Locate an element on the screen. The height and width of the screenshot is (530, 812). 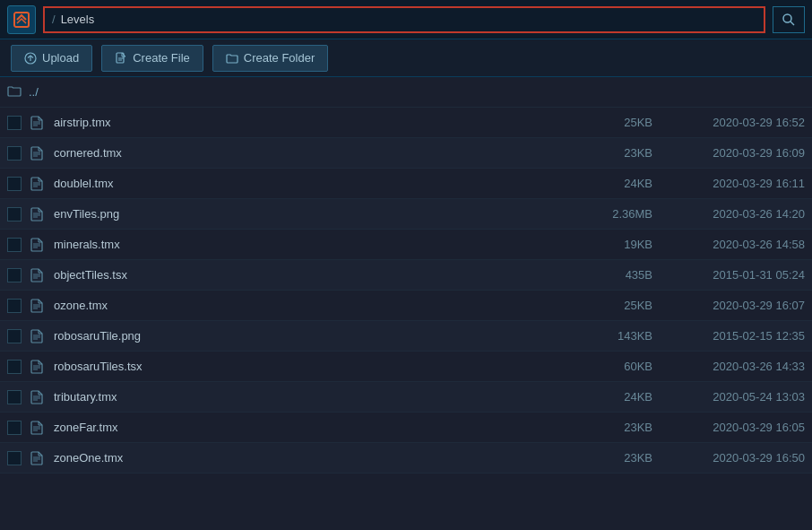
file-size: 2.36MB is located at coordinates (617, 213).